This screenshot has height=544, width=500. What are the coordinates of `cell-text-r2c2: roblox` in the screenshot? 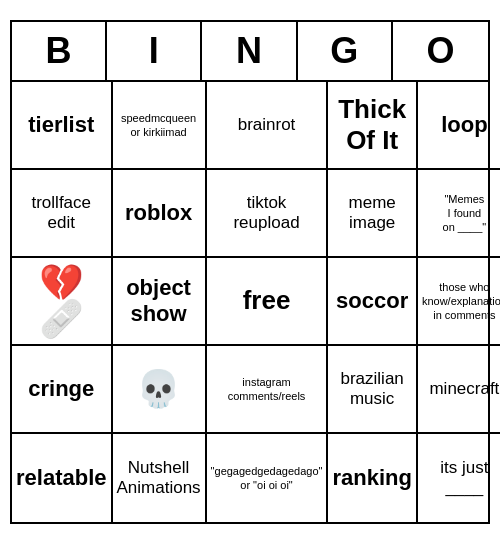 It's located at (158, 213).